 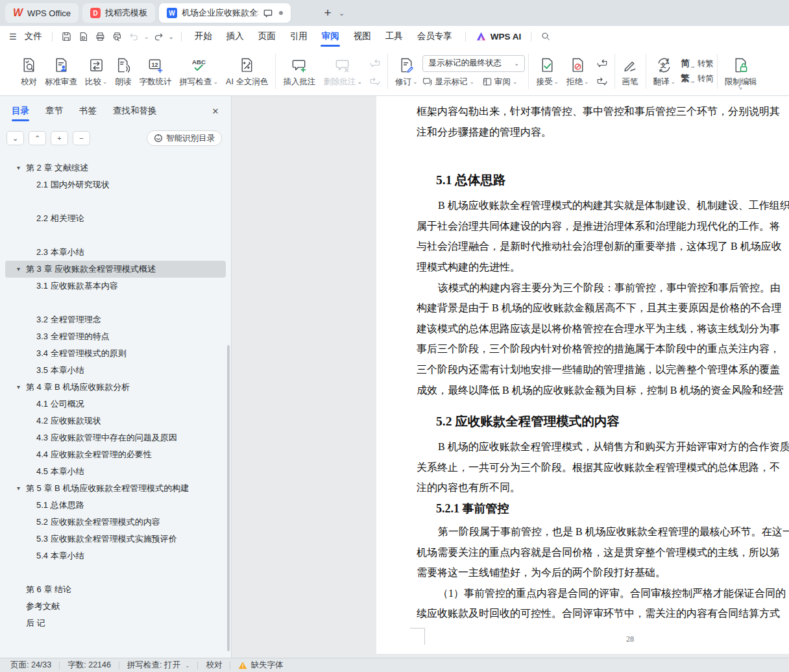 I want to click on document-text-line: 成效，最终以降低 B 机场的应收账款金额为目标，控制 B 机场的资金风险和经营, so click(x=603, y=390).